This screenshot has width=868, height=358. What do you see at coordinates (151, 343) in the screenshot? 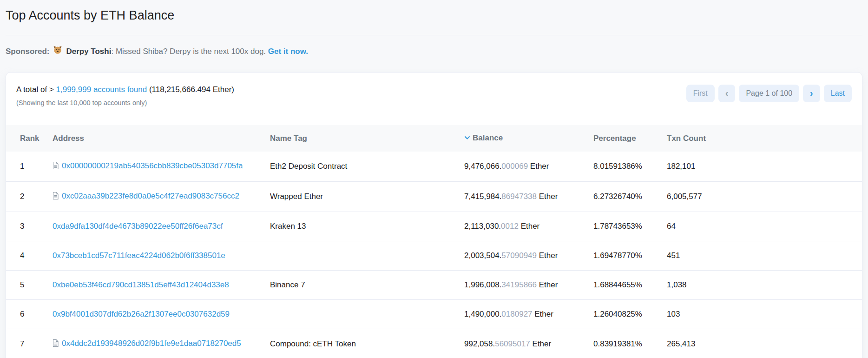
I see `address-link: 0x4ddc2d193948926d02f9b1fe9e1daa0718270e…` at bounding box center [151, 343].